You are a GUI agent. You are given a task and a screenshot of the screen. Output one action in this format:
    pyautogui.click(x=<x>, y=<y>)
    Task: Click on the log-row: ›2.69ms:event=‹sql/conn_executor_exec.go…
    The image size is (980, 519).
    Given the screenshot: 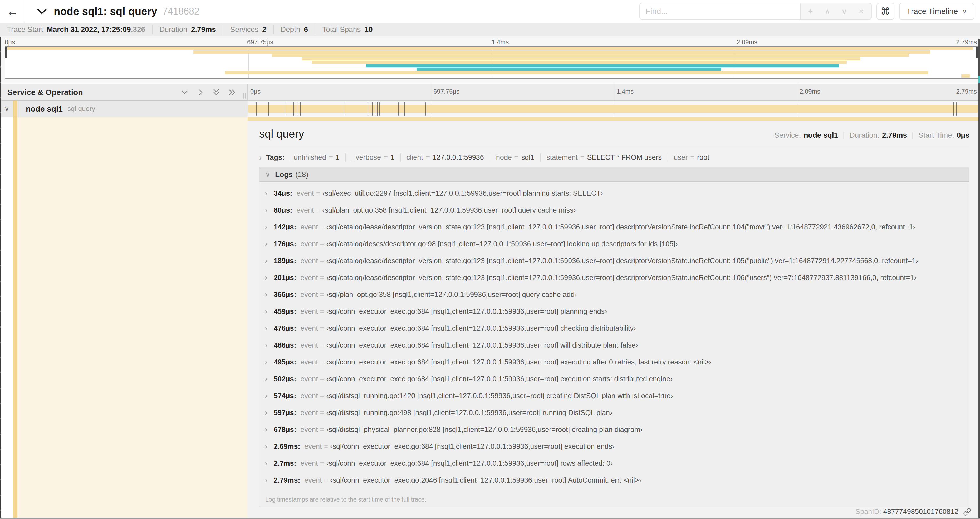 What is the action you would take?
    pyautogui.click(x=614, y=446)
    